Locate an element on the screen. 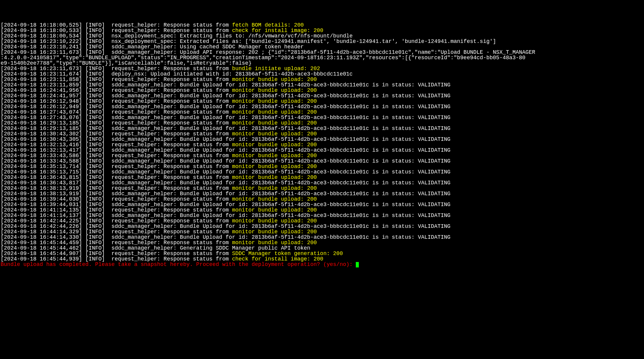 The height and width of the screenshot is (359, 644). log-line: [2024-09-18 16:30:43,302] [INFO] request… is located at coordinates (322, 134).